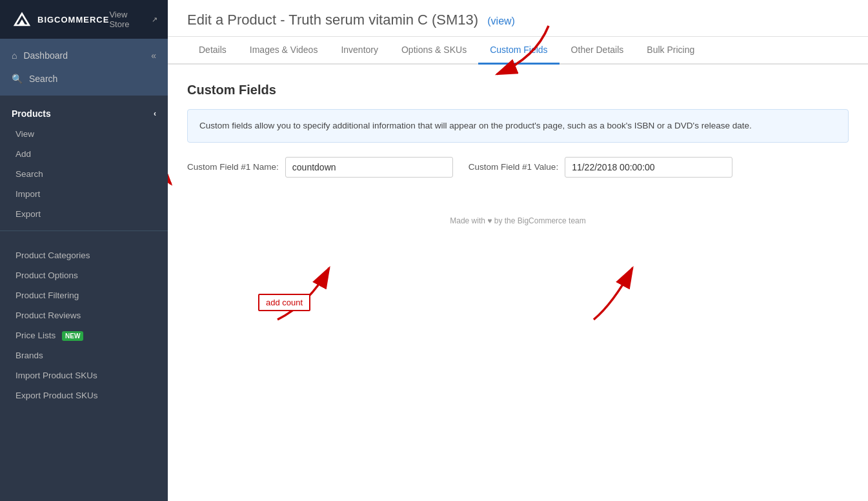 This screenshot has width=868, height=501. What do you see at coordinates (74, 19) in the screenshot?
I see `brand-name: BIGCOMMERCE` at bounding box center [74, 19].